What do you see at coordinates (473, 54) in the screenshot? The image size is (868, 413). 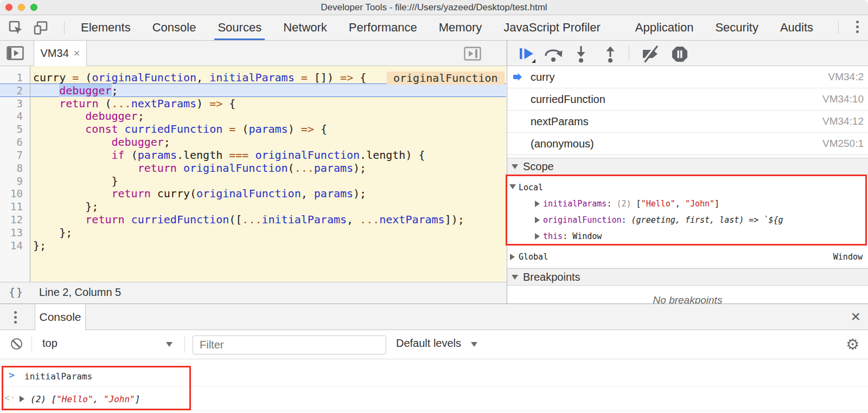 I see `editor-pane-toggle-icon` at bounding box center [473, 54].